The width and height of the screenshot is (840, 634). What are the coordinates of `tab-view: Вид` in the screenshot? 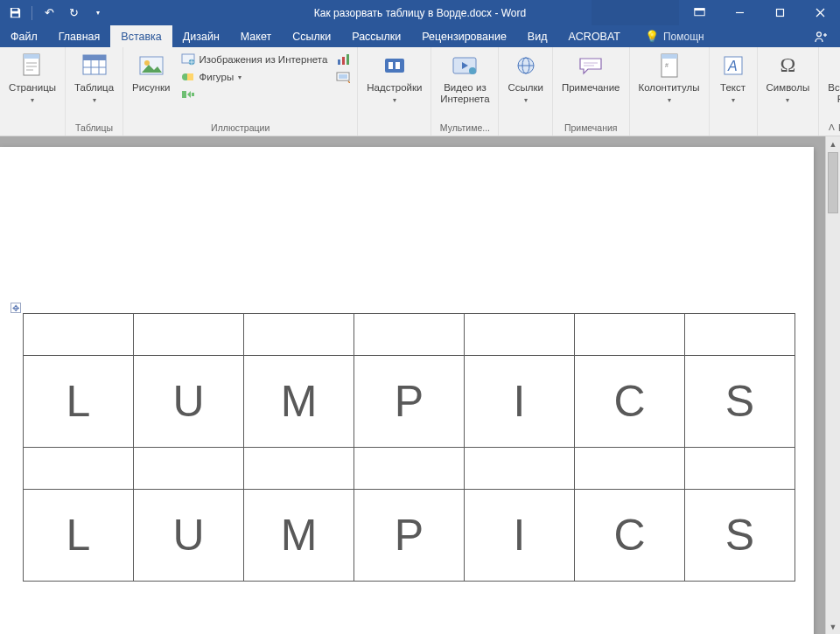 It's located at (537, 37).